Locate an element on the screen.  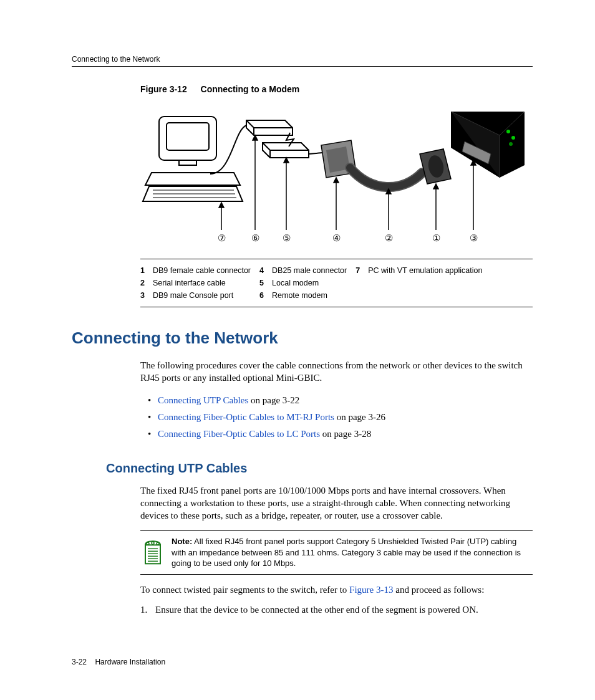
legend-row: 6Remote modem is located at coordinates (303, 295).